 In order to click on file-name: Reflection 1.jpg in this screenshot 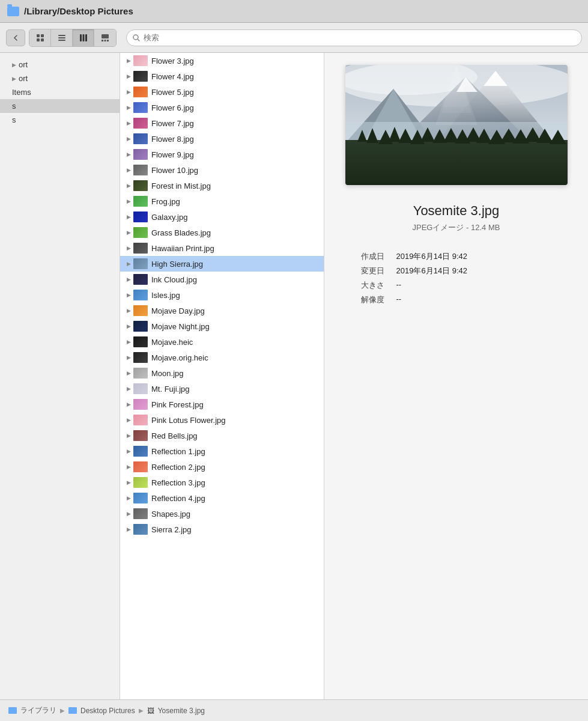, I will do `click(178, 452)`.